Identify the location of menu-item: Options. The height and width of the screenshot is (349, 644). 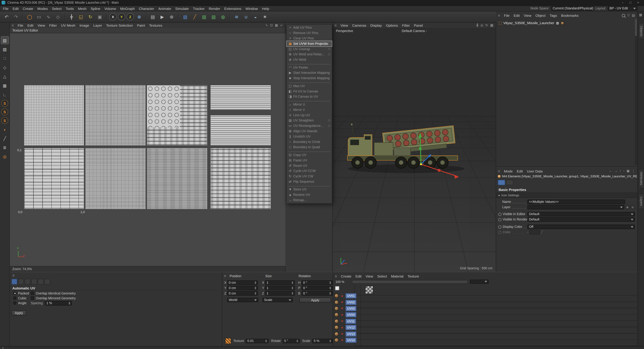
(392, 26).